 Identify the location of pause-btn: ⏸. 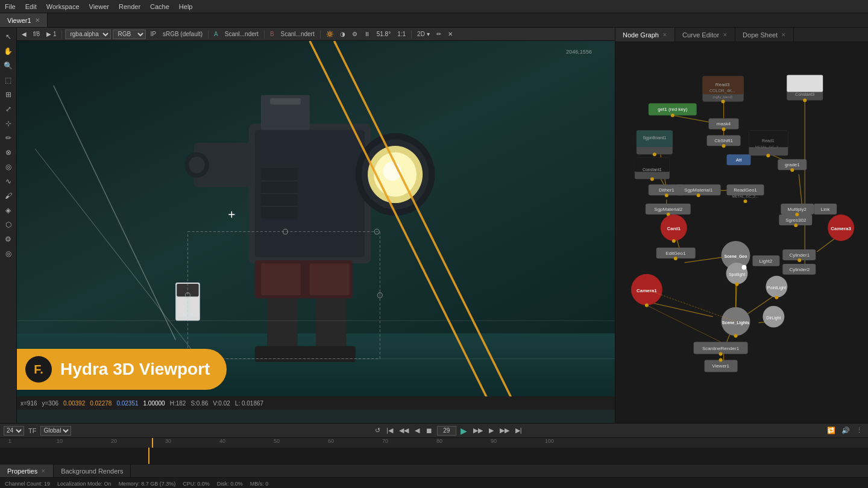
(367, 34).